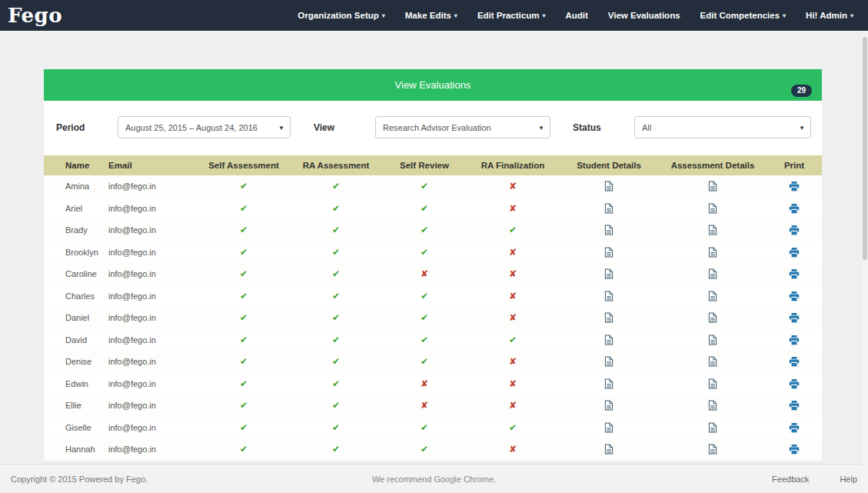  What do you see at coordinates (151, 165) in the screenshot?
I see `col-header-email: Email` at bounding box center [151, 165].